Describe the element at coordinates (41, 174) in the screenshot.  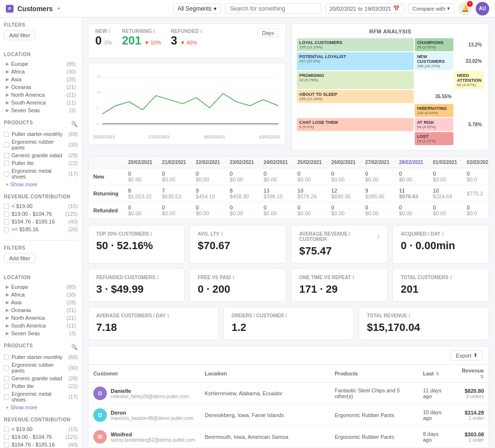
I see `product-item: Ergonomic metal shoes (17)` at that location.